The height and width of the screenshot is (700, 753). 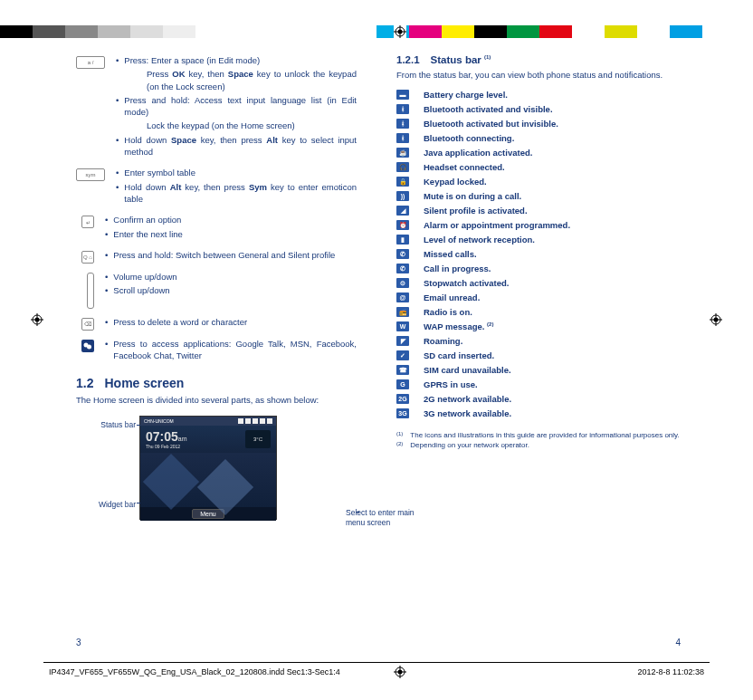 I want to click on status-label: Missed calls., so click(x=451, y=254).